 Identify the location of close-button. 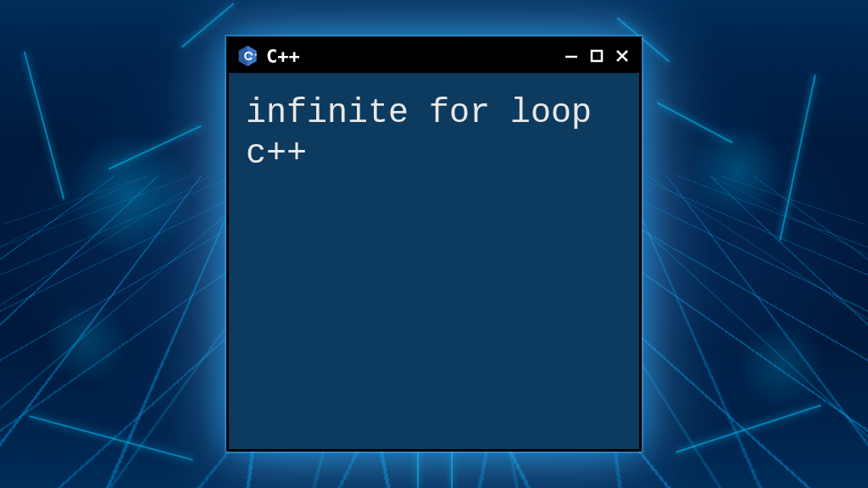
(622, 56).